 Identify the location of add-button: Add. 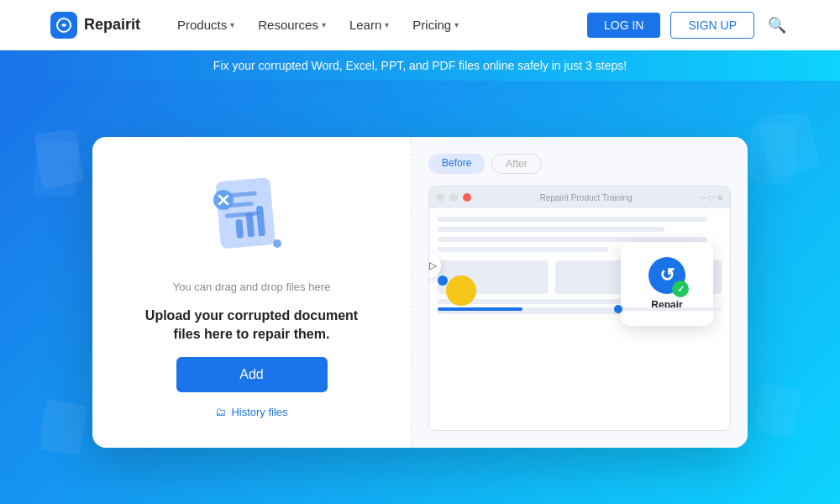
(252, 375).